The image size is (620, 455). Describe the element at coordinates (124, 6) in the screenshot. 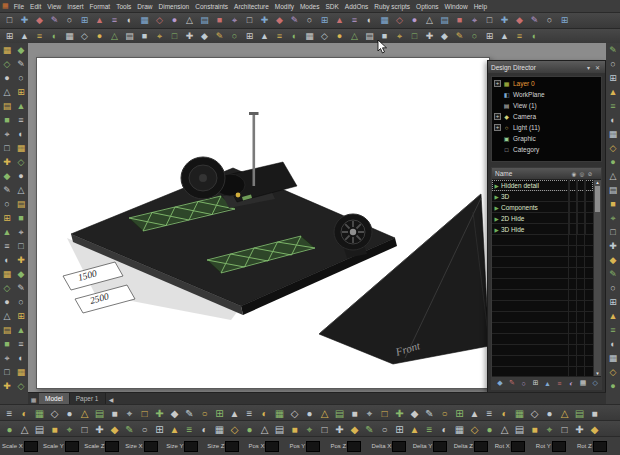

I see `menu-tools: Tools` at that location.